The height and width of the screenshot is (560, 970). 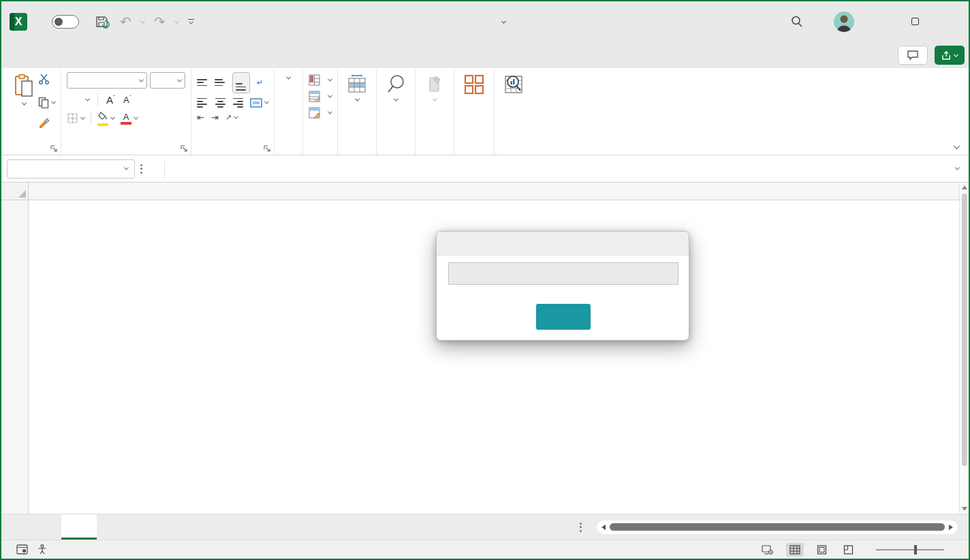 I want to click on tab-revision, so click(x=117, y=56).